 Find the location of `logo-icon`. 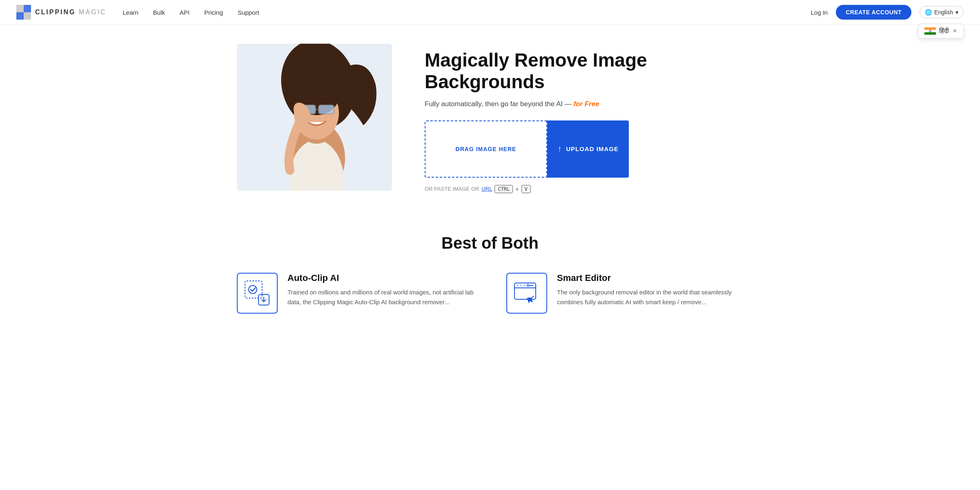

logo-icon is located at coordinates (24, 12).